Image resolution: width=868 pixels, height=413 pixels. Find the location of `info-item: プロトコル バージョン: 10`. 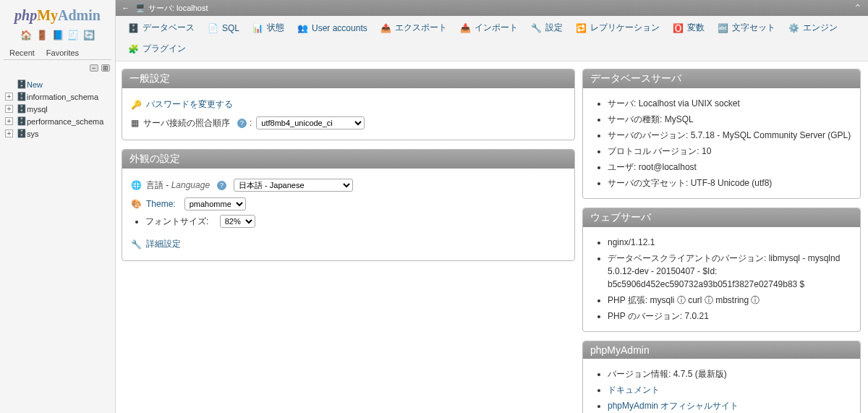

info-item: プロトコル バージョン: 10 is located at coordinates (729, 151).